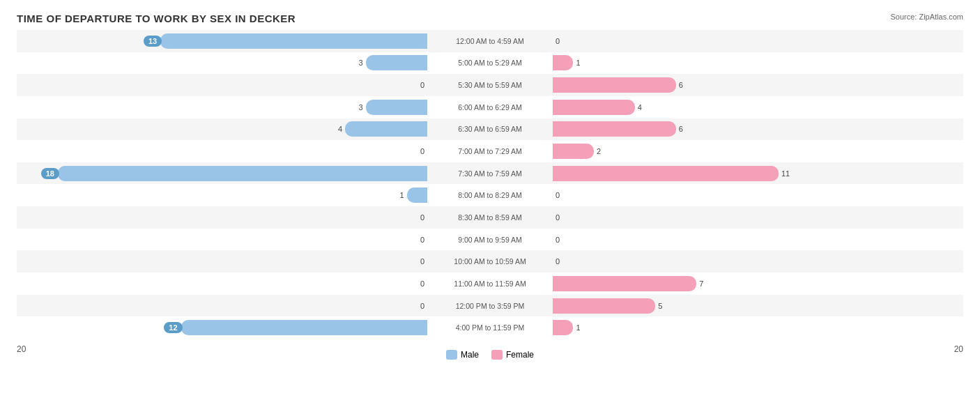 This screenshot has width=980, height=414. What do you see at coordinates (463, 355) in the screenshot?
I see `legend-male: Male` at bounding box center [463, 355].